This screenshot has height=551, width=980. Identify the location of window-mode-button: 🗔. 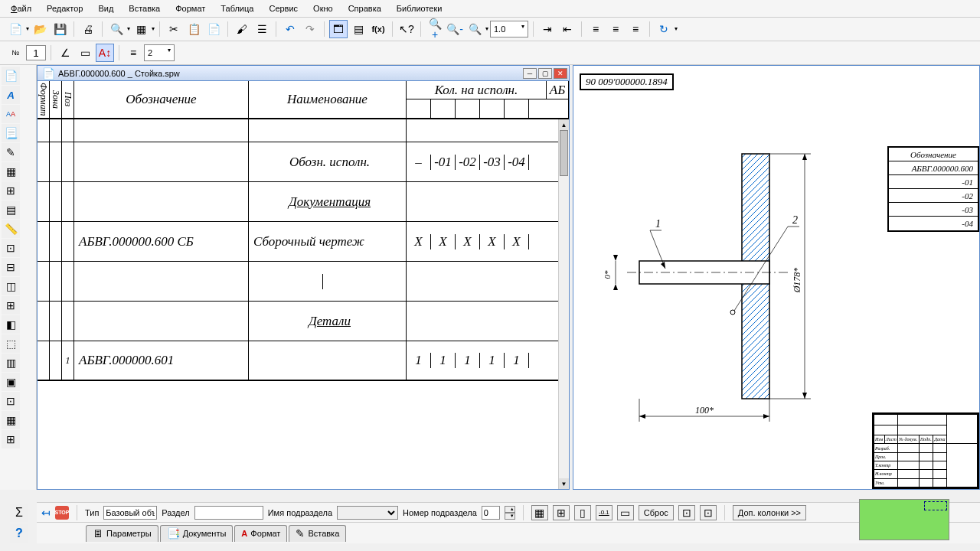
(338, 29).